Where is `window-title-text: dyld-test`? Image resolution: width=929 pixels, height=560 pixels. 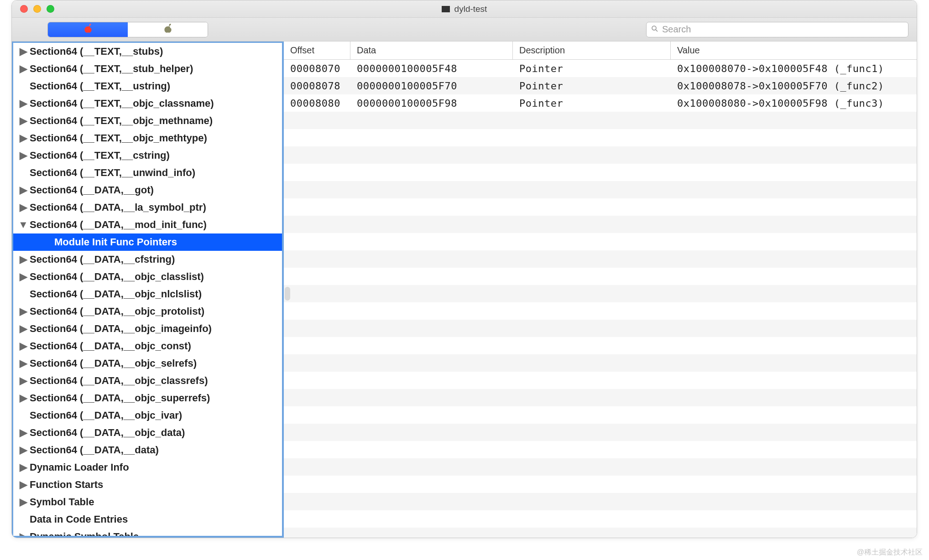 window-title-text: dyld-test is located at coordinates (471, 9).